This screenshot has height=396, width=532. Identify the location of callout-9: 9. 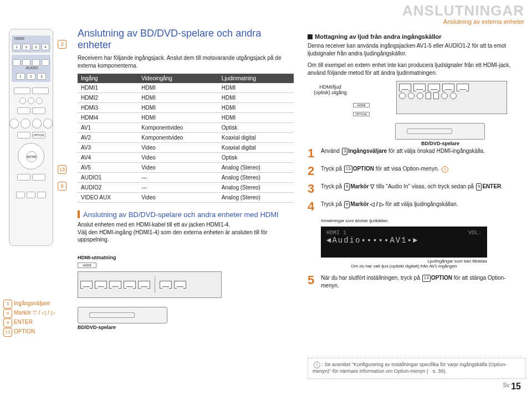
(62, 186).